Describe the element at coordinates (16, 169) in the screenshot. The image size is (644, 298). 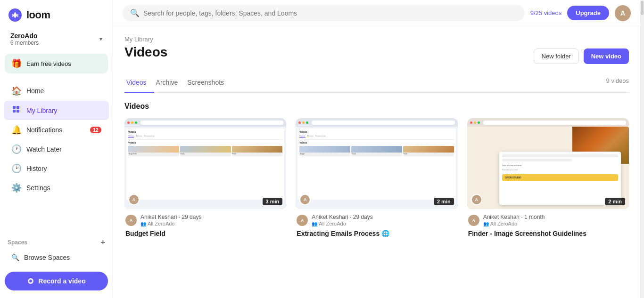
I see `history-icon: 🕑` at that location.